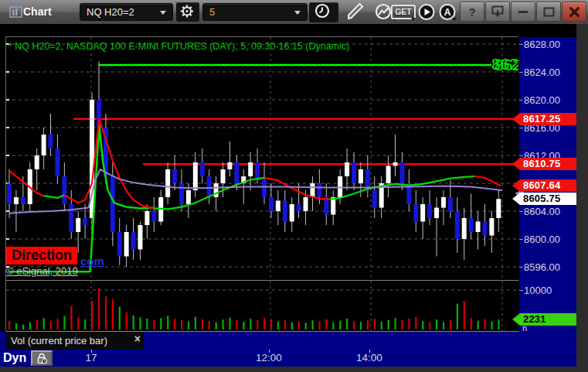 This screenshot has height=372, width=588. Describe the element at coordinates (549, 319) in the screenshot. I see `volume-tag: 2231` at that location.